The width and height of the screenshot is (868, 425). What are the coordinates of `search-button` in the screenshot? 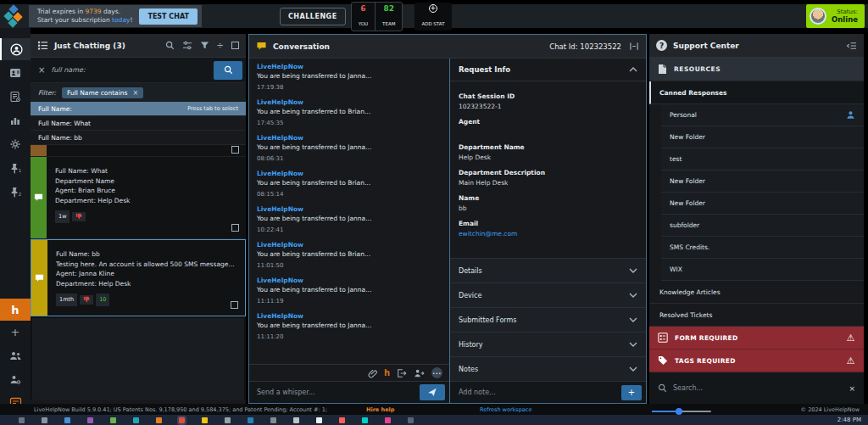 It's located at (228, 70).